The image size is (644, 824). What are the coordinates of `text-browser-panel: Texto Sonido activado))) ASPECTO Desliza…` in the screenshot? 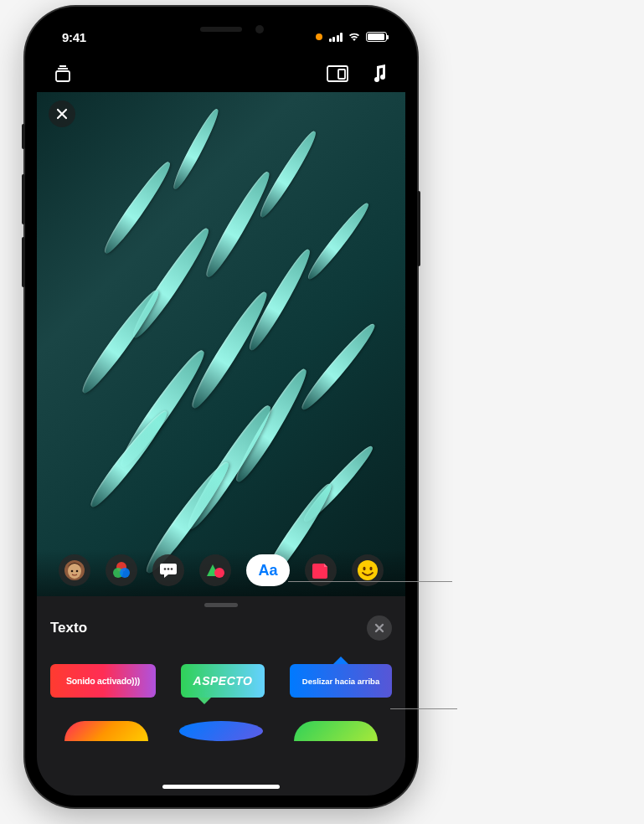 It's located at (221, 696).